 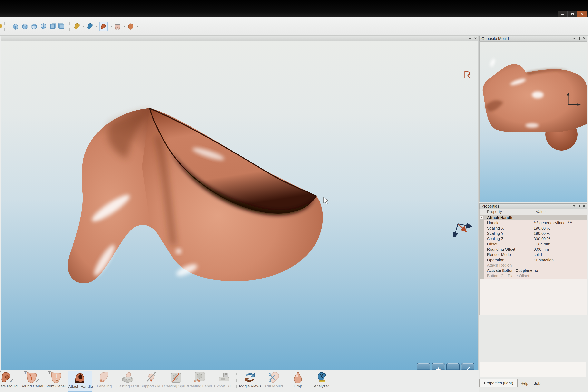 I want to click on grid-column-headers: Property Value, so click(x=533, y=212).